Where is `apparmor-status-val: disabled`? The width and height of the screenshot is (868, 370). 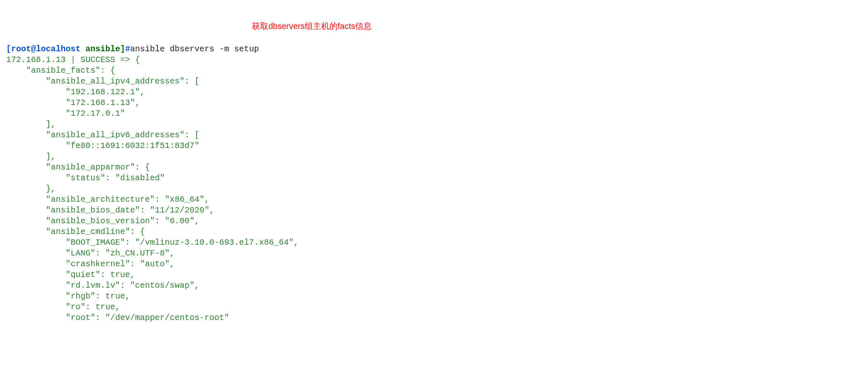 apparmor-status-val: disabled is located at coordinates (140, 178).